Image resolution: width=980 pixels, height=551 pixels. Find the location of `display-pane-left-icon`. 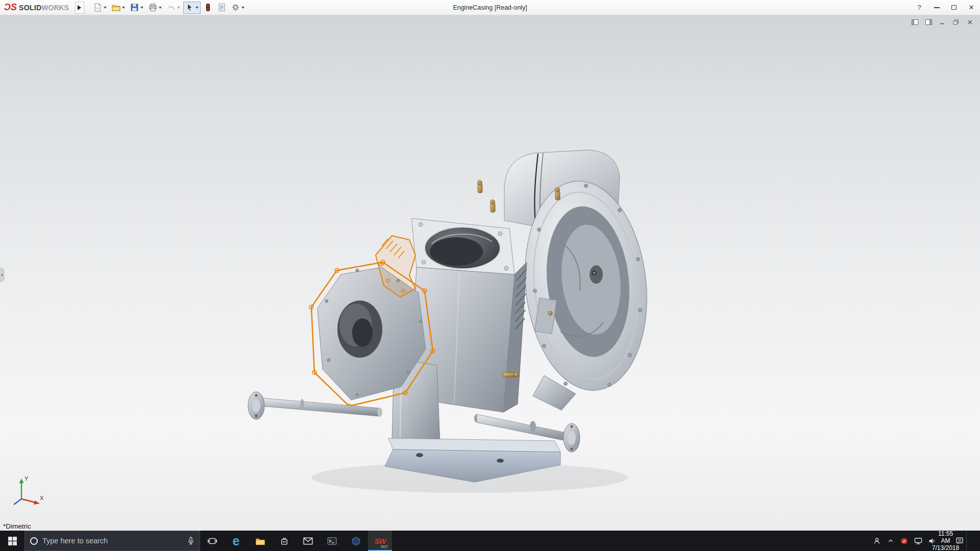

display-pane-left-icon is located at coordinates (915, 22).